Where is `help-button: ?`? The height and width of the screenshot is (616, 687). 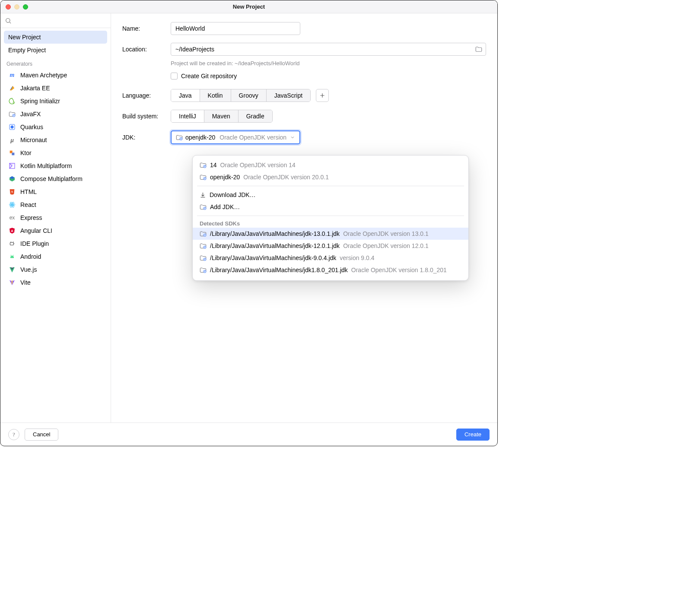 help-button: ? is located at coordinates (14, 435).